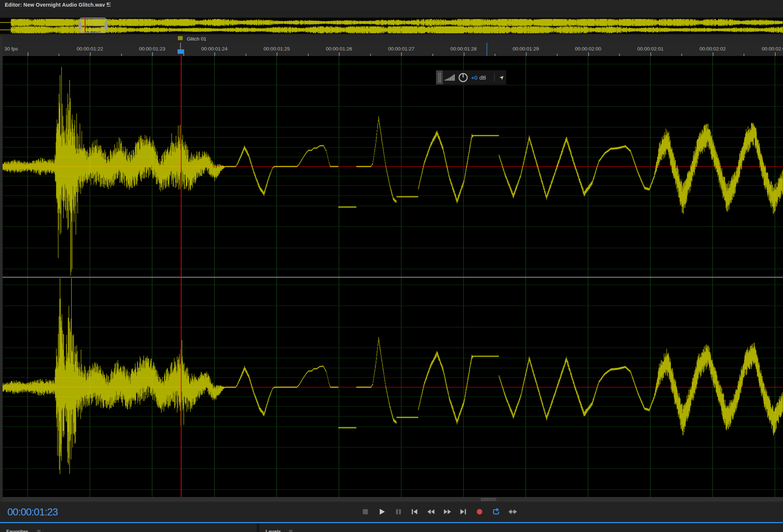 The width and height of the screenshot is (783, 532). What do you see at coordinates (431, 512) in the screenshot?
I see `rewind-button` at bounding box center [431, 512].